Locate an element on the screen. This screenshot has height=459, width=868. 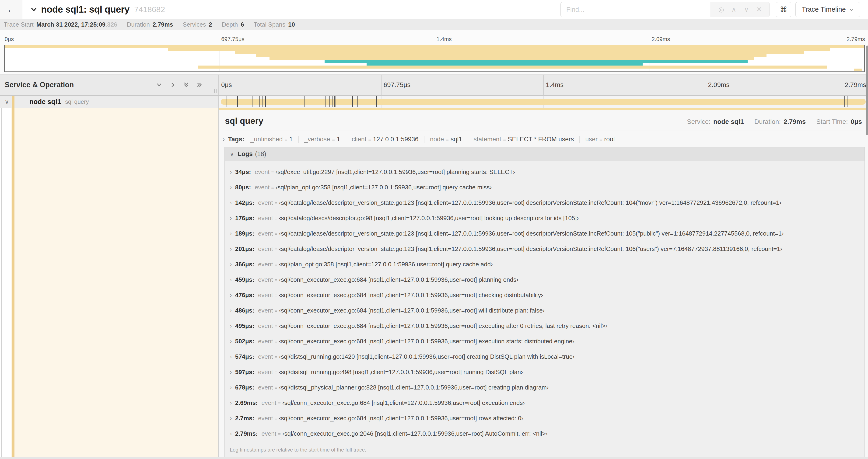
log-entry-row: › 201μs: event = ‹sql/catalog/lease/desc… is located at coordinates (545, 249).